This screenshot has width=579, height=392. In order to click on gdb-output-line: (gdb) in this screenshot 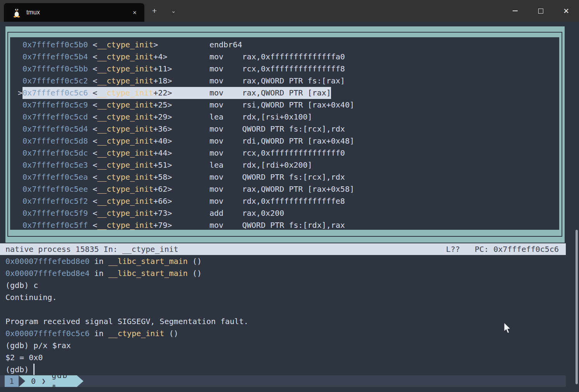, I will do `click(283, 369)`.